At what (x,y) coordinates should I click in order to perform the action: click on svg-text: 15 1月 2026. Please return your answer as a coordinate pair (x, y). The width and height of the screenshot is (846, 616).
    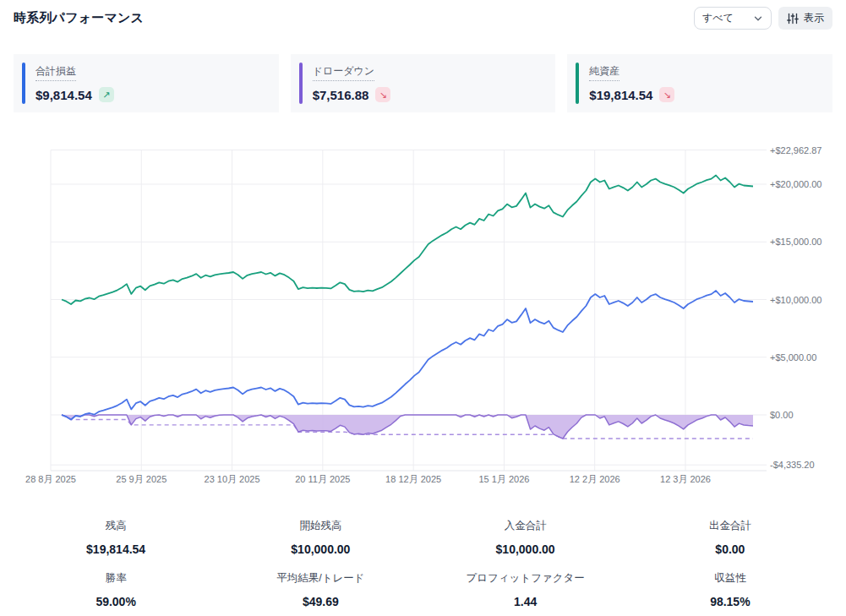
    Looking at the image, I should click on (504, 479).